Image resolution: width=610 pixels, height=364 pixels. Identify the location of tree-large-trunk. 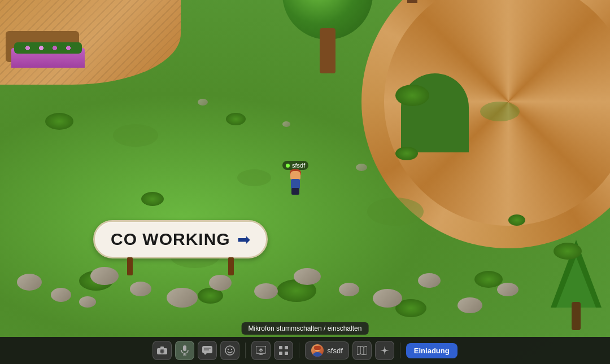
(328, 51).